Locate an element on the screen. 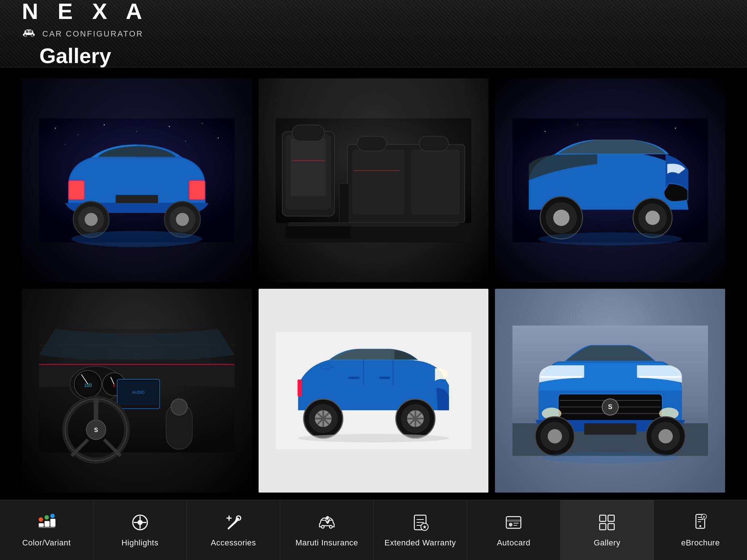 The image size is (747, 560). car-icon is located at coordinates (29, 34).